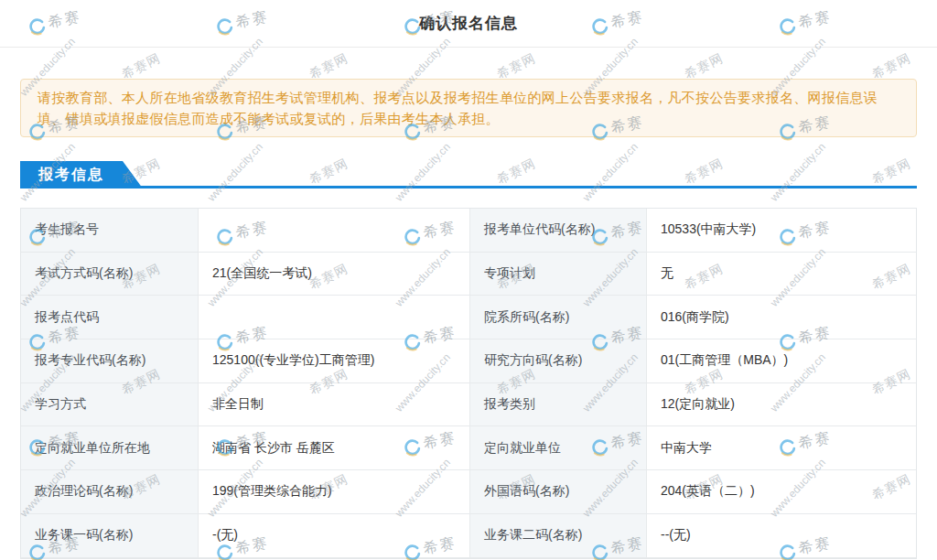 The image size is (937, 560). What do you see at coordinates (781, 405) in the screenshot?
I see `field-value: 12(定向就业)` at bounding box center [781, 405].